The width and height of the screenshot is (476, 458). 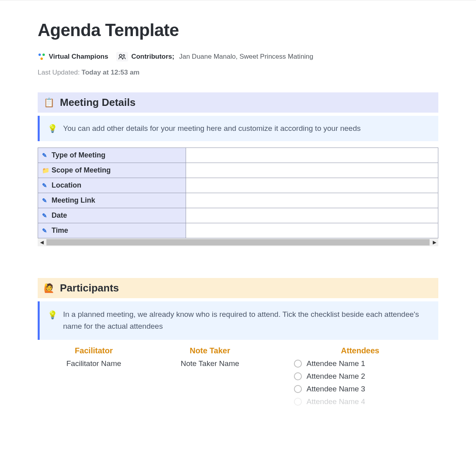 What do you see at coordinates (238, 30) in the screenshot?
I see `page-title: Agenda Template` at bounding box center [238, 30].